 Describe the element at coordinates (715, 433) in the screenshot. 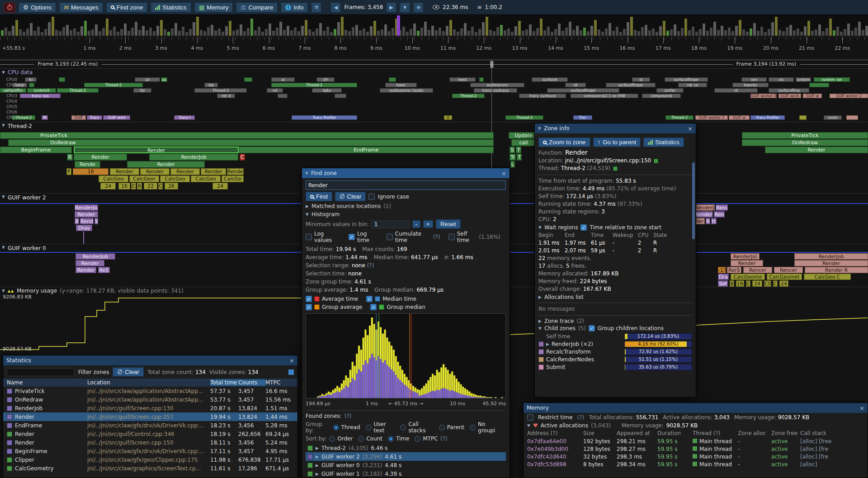

I see `column-header-thread: Thread (?)` at that location.